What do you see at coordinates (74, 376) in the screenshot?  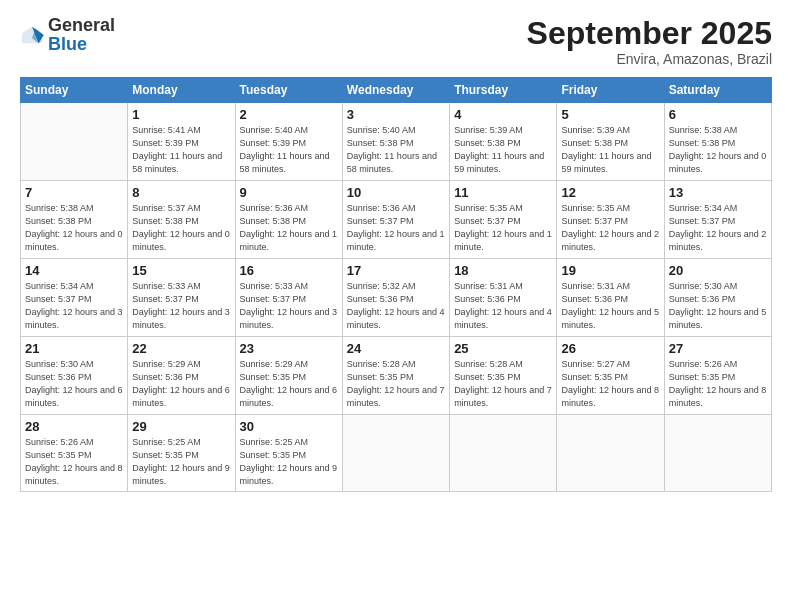 I see `table-row: 21 Sunrise: 5:30 AMSunset: 5:36 PMDaylig…` at bounding box center [74, 376].